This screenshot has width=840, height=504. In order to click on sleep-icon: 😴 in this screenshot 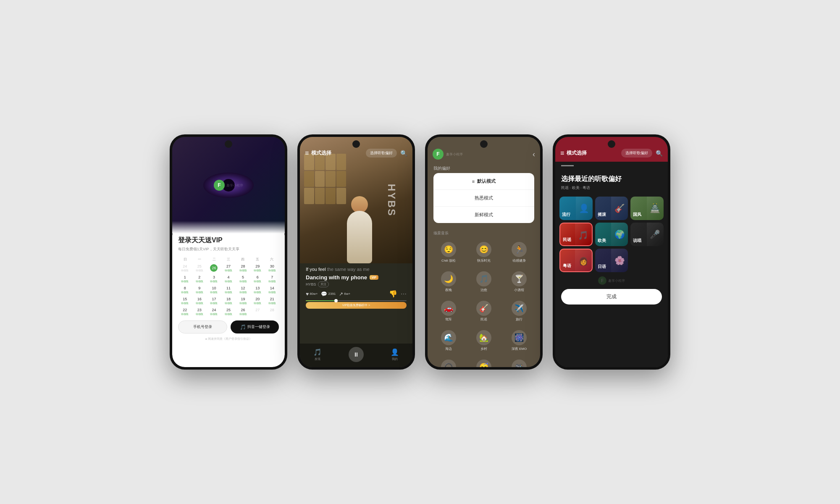, I will do `click(484, 363)`.